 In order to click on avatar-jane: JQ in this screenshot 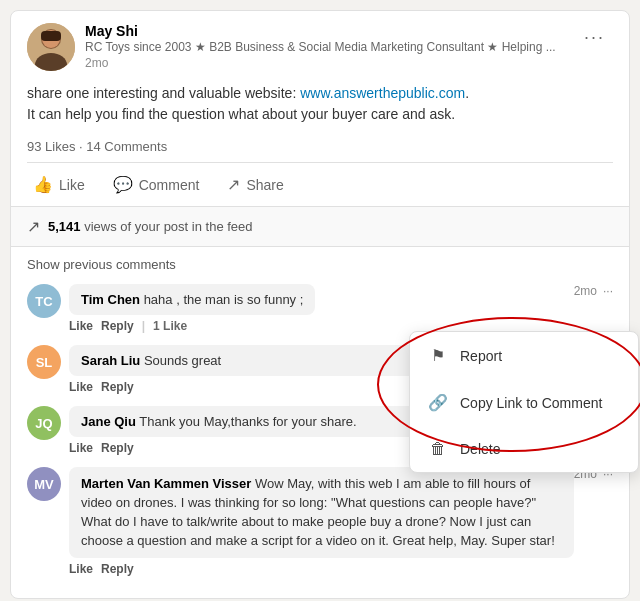, I will do `click(44, 423)`.